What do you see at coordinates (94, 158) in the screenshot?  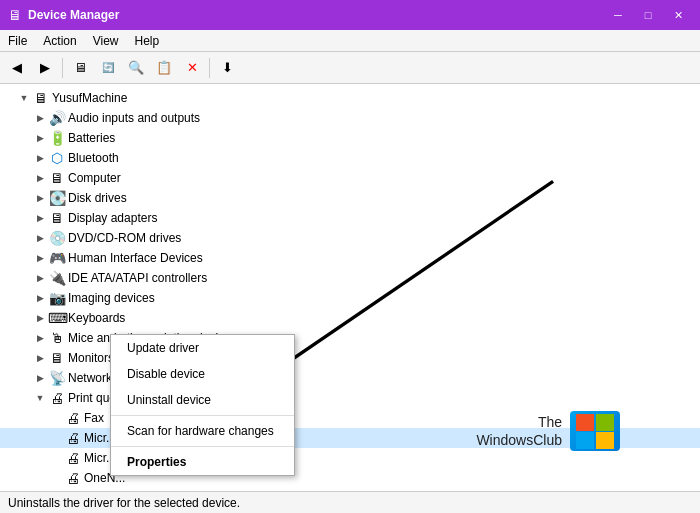 I see `bluetooth-label: Bluetooth` at bounding box center [94, 158].